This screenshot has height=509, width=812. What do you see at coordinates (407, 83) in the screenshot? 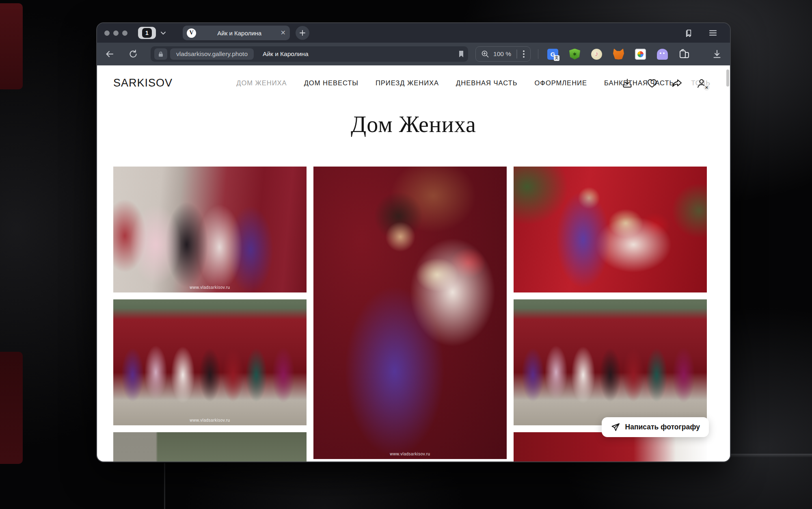
I see `nav-item-priezd-zheniha: ПРИЕЗД ЖЕНИХА` at bounding box center [407, 83].